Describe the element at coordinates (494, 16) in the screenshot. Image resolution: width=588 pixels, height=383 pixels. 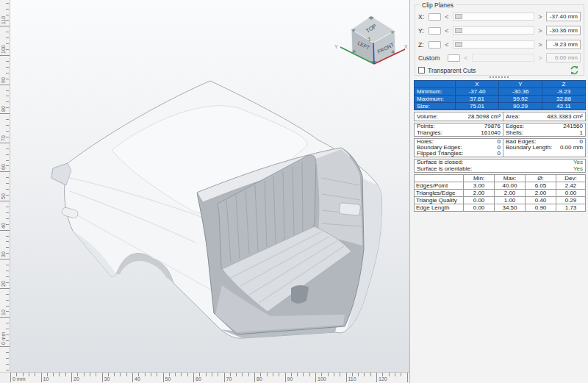
I see `clip-x-slider` at that location.